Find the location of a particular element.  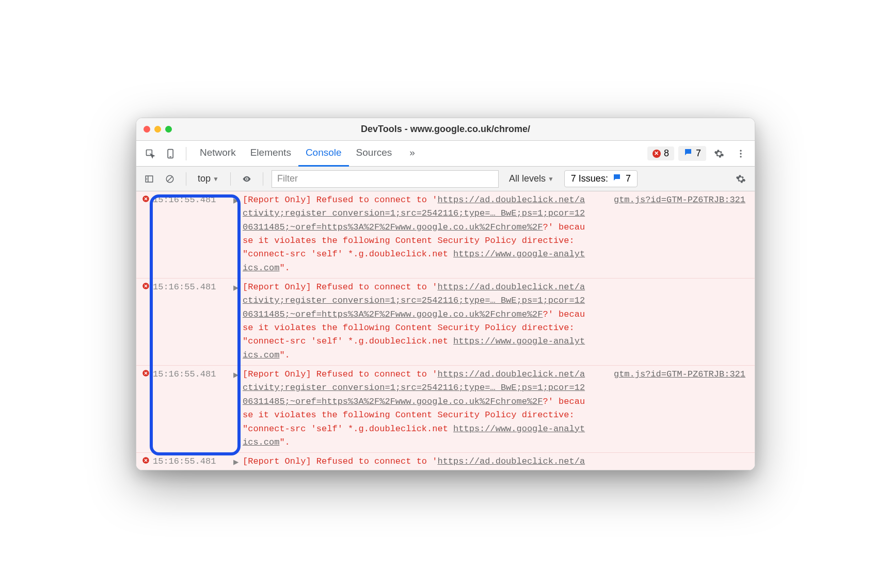

tab-overflow: » is located at coordinates (412, 154).